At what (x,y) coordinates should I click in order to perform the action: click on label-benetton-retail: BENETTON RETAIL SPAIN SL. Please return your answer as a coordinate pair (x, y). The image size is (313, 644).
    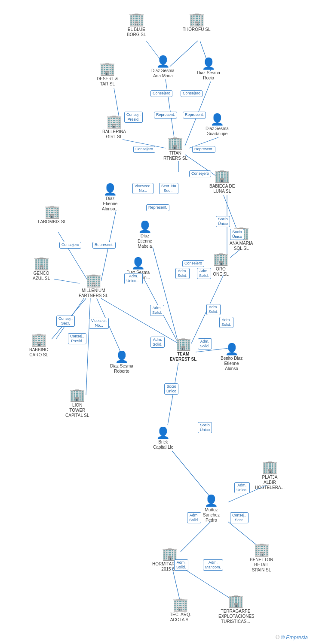
    Looking at the image, I should click on (261, 565).